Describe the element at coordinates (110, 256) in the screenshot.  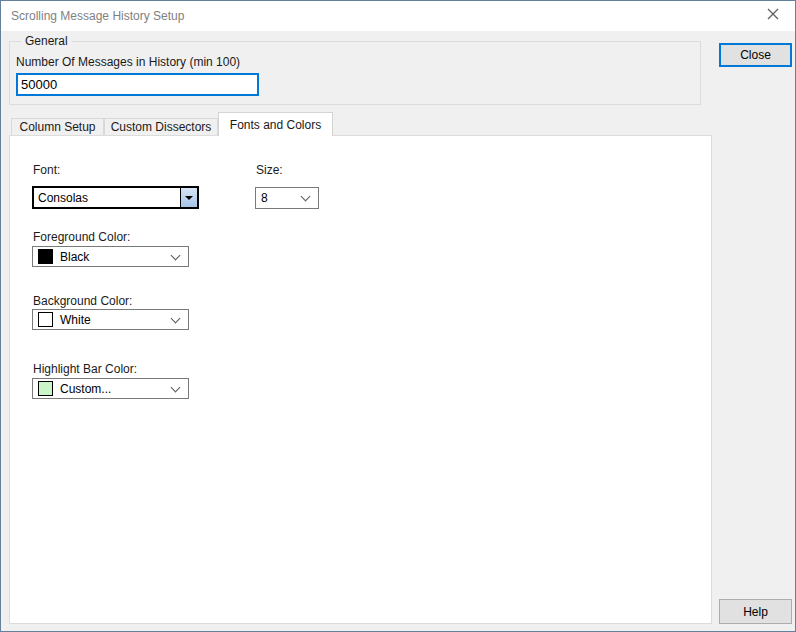
I see `foreground-color-combobox: Black` at that location.